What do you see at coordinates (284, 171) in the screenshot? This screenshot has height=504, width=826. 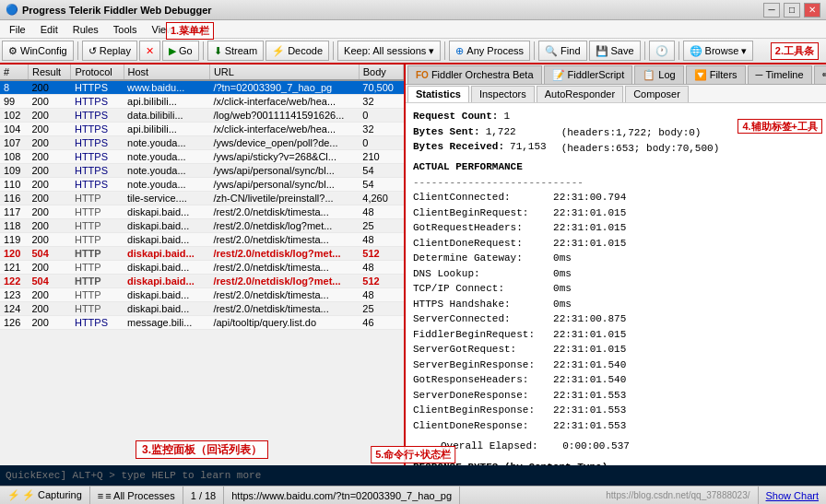 I see `row-url: /yws/api/personal/sync/bl...` at bounding box center [284, 171].